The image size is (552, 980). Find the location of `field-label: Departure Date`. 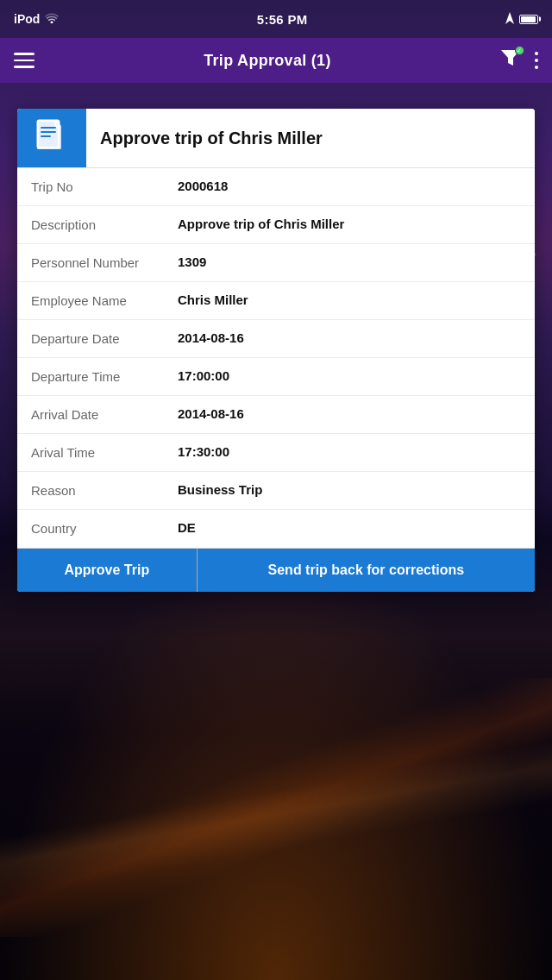

field-label: Departure Date is located at coordinates (104, 338).